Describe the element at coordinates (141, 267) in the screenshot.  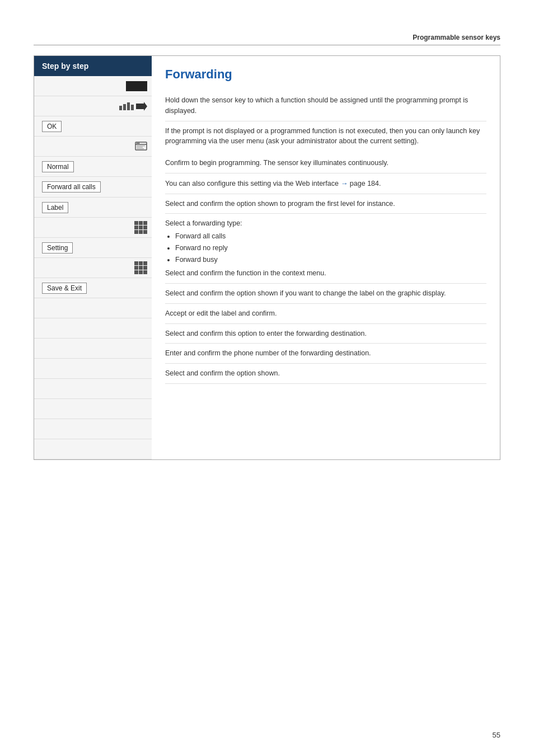
I see `keyboard2-icon` at that location.